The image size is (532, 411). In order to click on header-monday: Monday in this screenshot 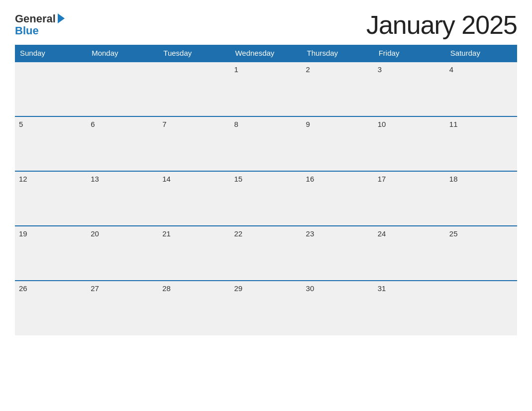, I will do `click(122, 53)`.